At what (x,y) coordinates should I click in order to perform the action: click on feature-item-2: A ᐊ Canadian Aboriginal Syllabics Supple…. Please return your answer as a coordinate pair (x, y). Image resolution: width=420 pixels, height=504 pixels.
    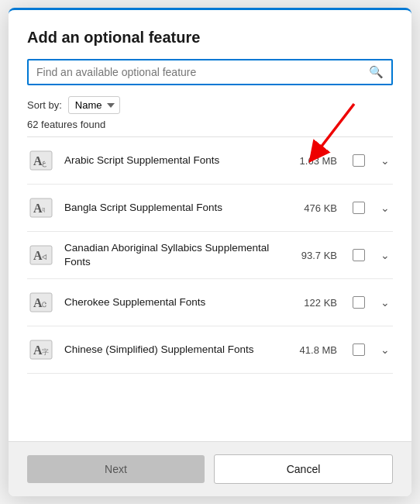
    Looking at the image, I should click on (210, 256).